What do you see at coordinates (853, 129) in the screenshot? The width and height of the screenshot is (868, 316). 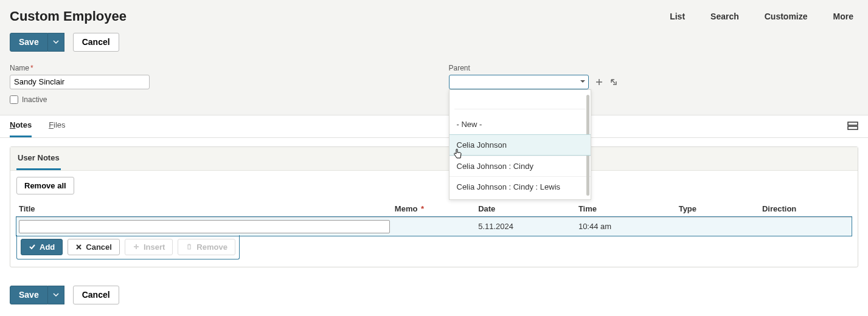 I see `layout-toggle-button` at bounding box center [853, 129].